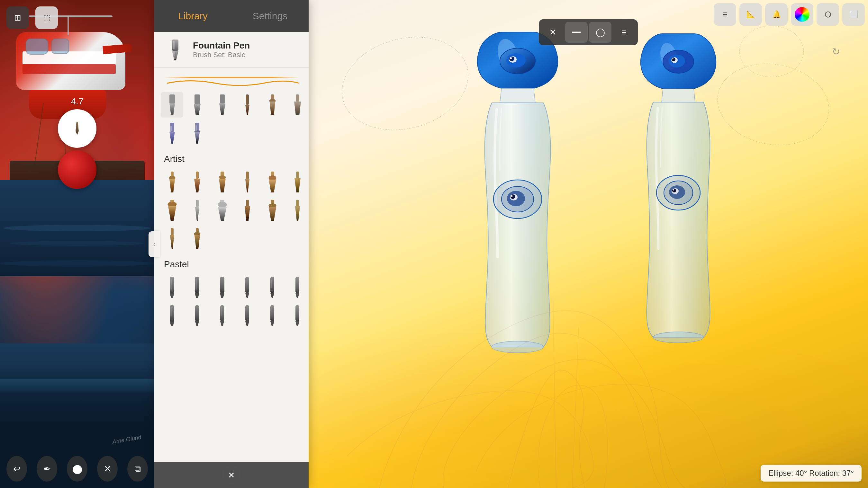 This screenshot has width=868, height=488. I want to click on gallery-button: ⊞, so click(18, 18).